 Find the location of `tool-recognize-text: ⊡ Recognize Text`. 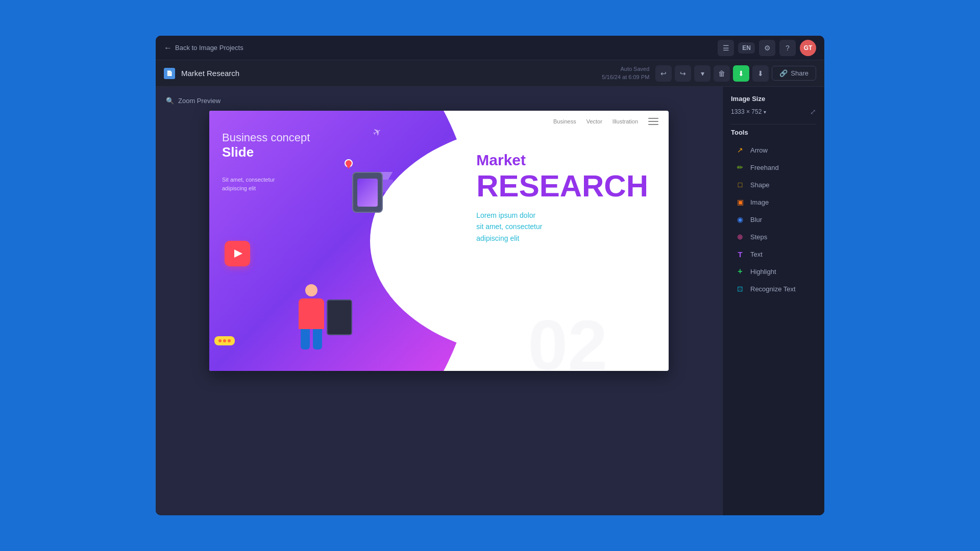

tool-recognize-text: ⊡ Recognize Text is located at coordinates (774, 289).